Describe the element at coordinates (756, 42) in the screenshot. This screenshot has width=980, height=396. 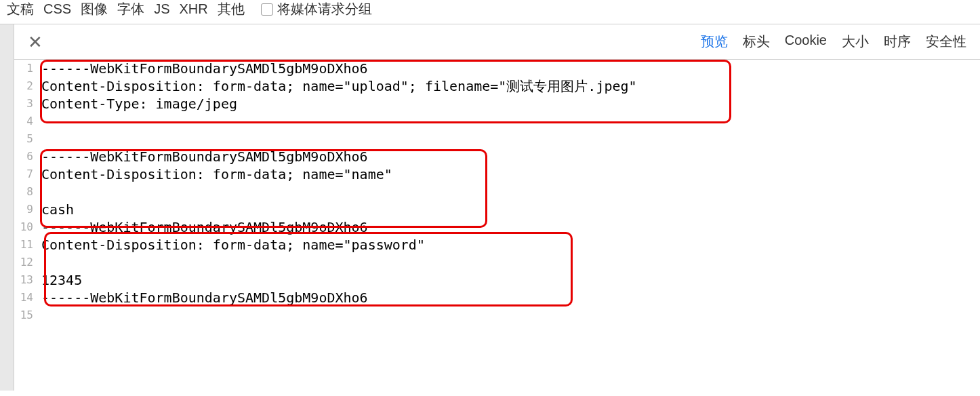
I see `tab-headers: 标头` at that location.